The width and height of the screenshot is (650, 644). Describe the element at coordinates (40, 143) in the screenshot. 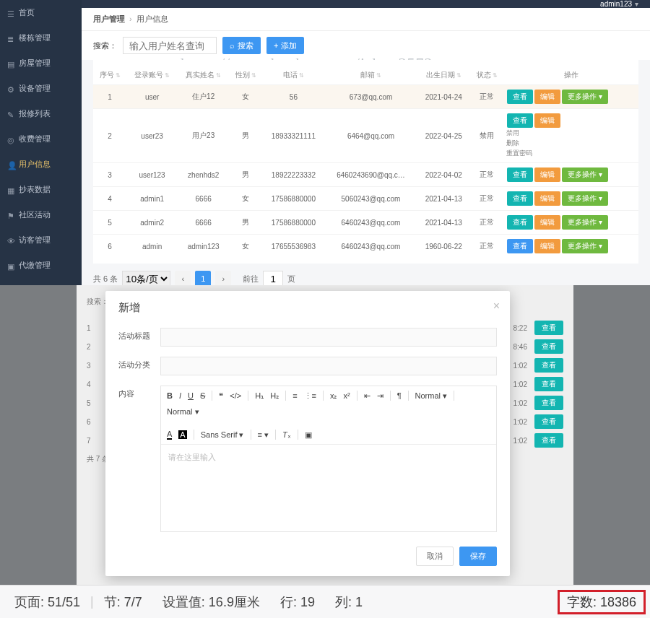

I see `sidebar: ☰首页 ≣楼栋管理 ▤房屋管理 ⚙设备管理 ✎报修列表 ◎收费管理 👤用户信息 …` at that location.